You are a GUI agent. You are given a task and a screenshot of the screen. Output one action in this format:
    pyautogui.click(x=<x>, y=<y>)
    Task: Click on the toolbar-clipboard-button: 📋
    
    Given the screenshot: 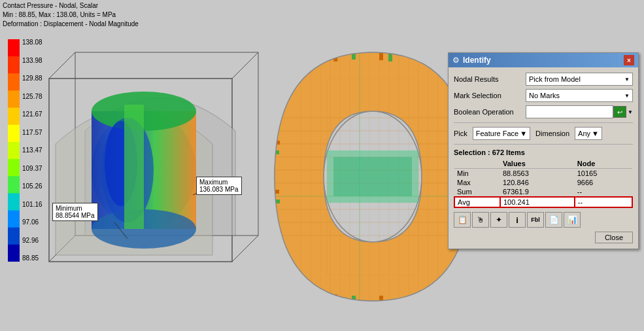 What is the action you would take?
    pyautogui.click(x=462, y=220)
    